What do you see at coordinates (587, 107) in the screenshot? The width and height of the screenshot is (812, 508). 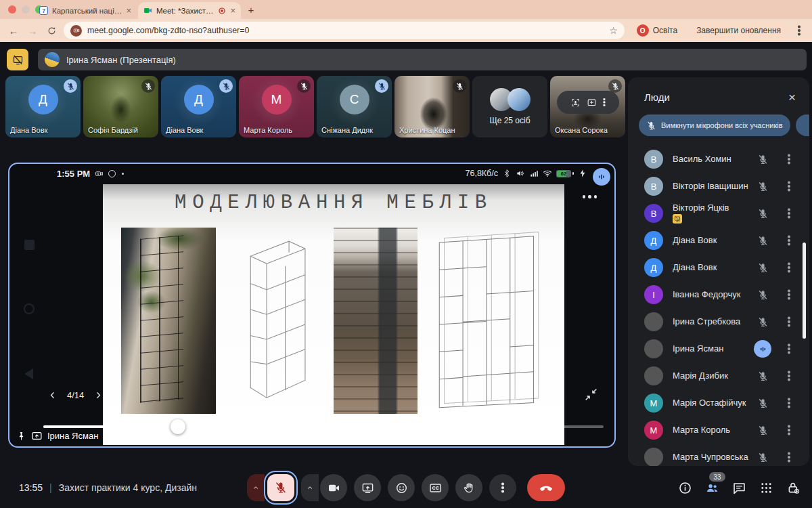 I see `video-tile: Ще 25 осіб Оксана Сорока` at bounding box center [587, 107].